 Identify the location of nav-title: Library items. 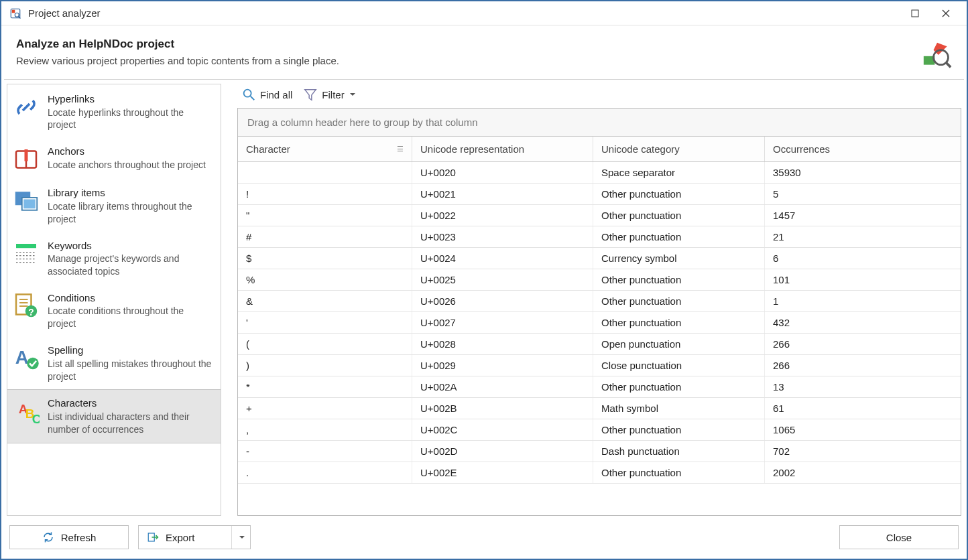
(131, 193).